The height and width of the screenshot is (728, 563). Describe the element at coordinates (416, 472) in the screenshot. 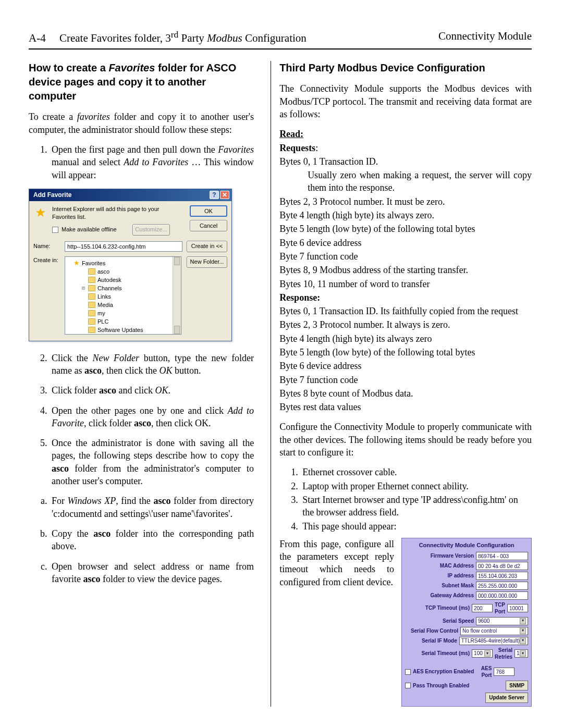

I see `cfg-step: Ethernet crossover cable.` at that location.